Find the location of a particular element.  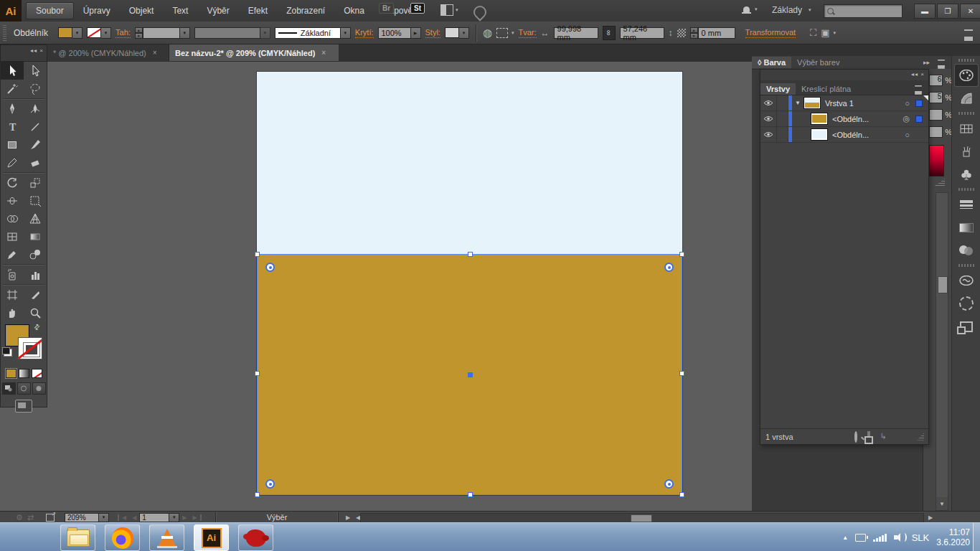

style-dropdown: ▼ is located at coordinates (464, 33).